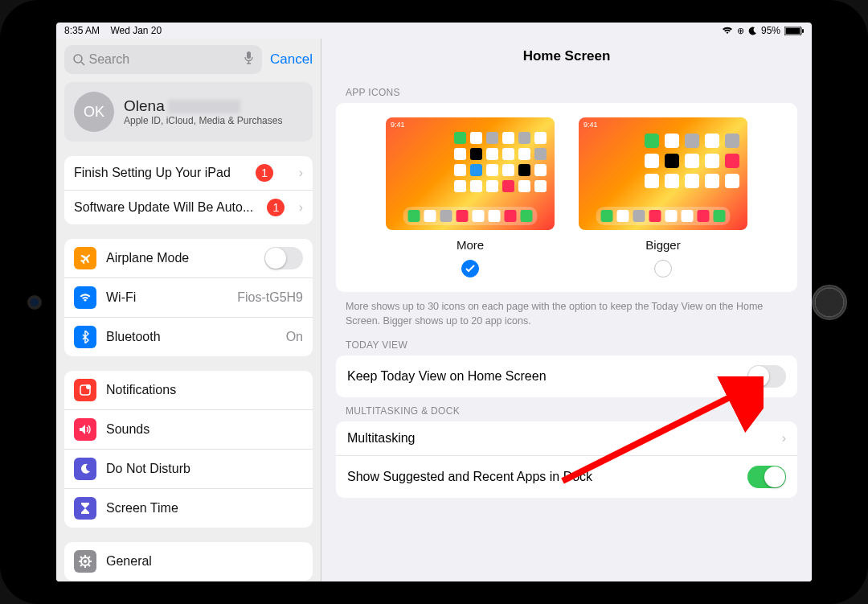  Describe the element at coordinates (188, 60) in the screenshot. I see `search-row: Search Cancel` at that location.